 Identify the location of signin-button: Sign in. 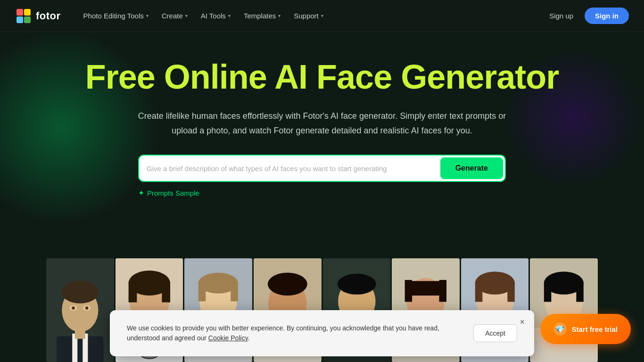
(607, 16).